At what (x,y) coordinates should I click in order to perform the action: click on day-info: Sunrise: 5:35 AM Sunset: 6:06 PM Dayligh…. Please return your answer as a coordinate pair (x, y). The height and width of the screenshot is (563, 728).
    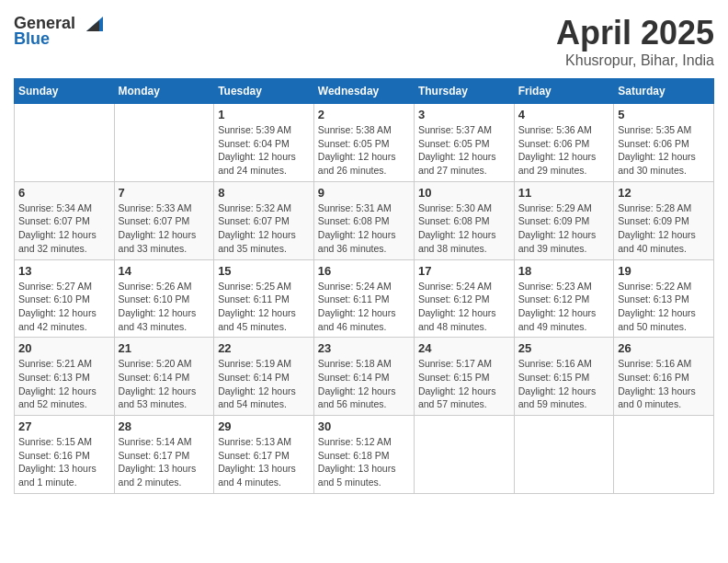
    Looking at the image, I should click on (664, 151).